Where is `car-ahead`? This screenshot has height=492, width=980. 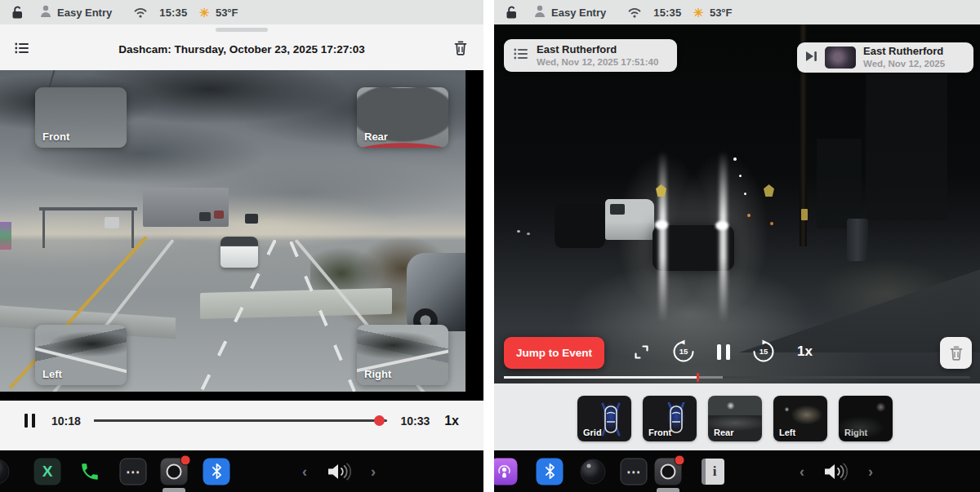
car-ahead is located at coordinates (239, 252).